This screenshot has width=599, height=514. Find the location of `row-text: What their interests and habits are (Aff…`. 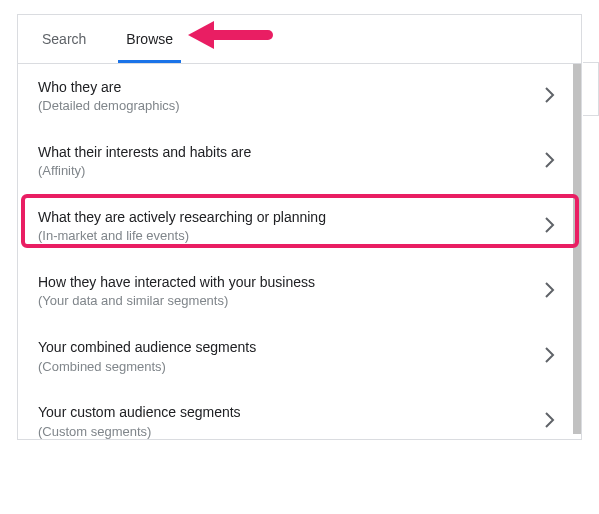

row-text: What their interests and habits are (Aff… is located at coordinates (144, 162).